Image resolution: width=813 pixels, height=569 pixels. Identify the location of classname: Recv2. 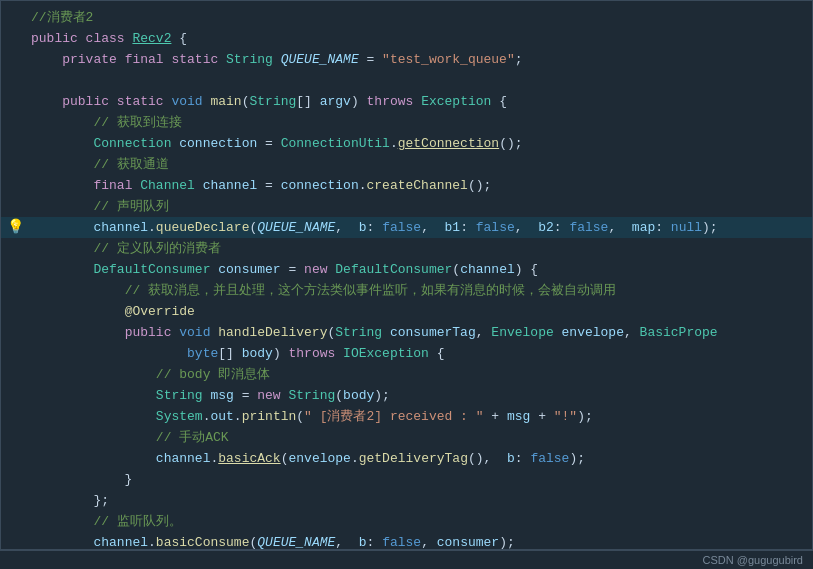
(152, 38).